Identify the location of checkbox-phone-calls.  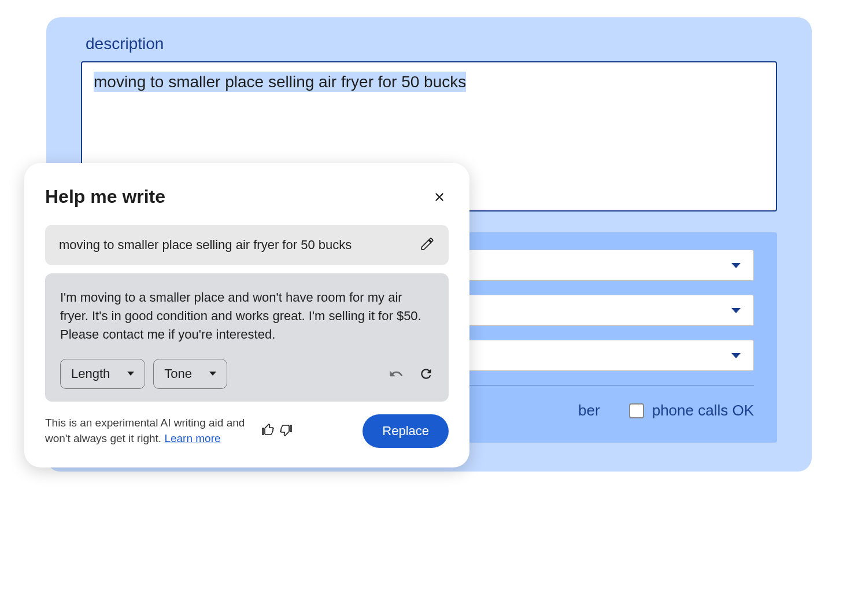
(637, 411).